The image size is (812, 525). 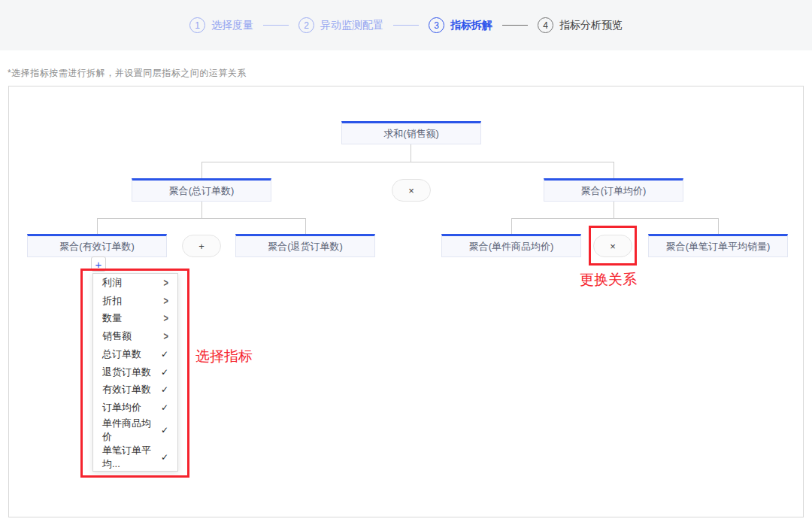 What do you see at coordinates (406, 26) in the screenshot?
I see `stepper: 1 选择度量 2 异动监测配置 3 指标拆解 4 指标分析预览` at bounding box center [406, 26].